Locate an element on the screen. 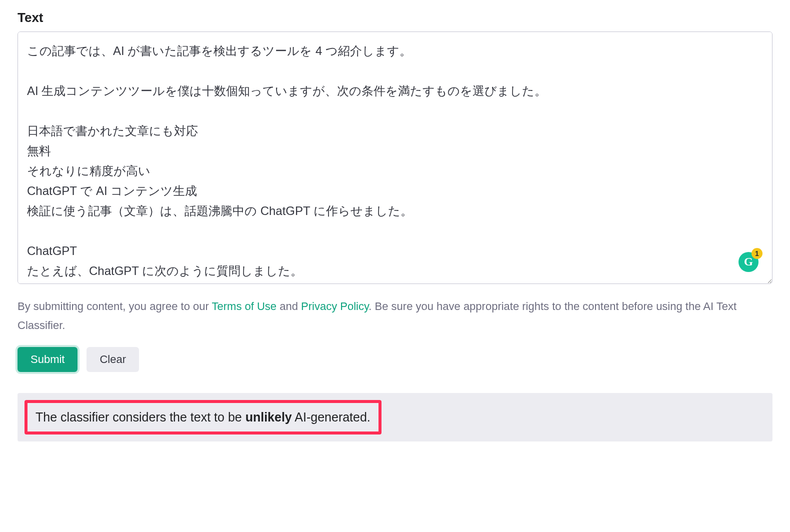 This screenshot has height=532, width=790. privacy-policy-link: Privacy Policy is located at coordinates (335, 306).